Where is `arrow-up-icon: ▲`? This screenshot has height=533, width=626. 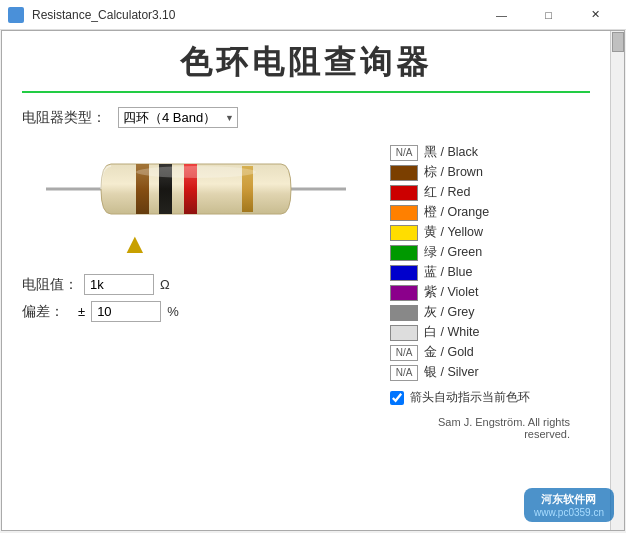
arrow-up-icon: ▲ is located at coordinates (135, 244).